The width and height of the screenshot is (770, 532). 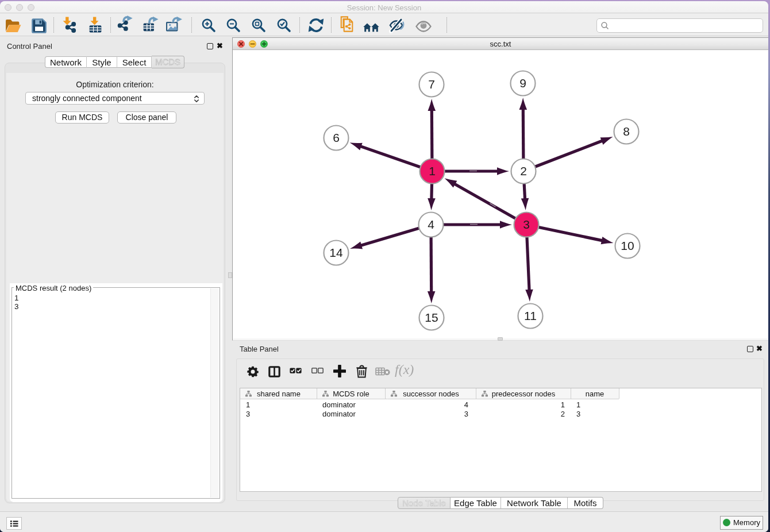 I want to click on svg-text: 10, so click(x=627, y=246).